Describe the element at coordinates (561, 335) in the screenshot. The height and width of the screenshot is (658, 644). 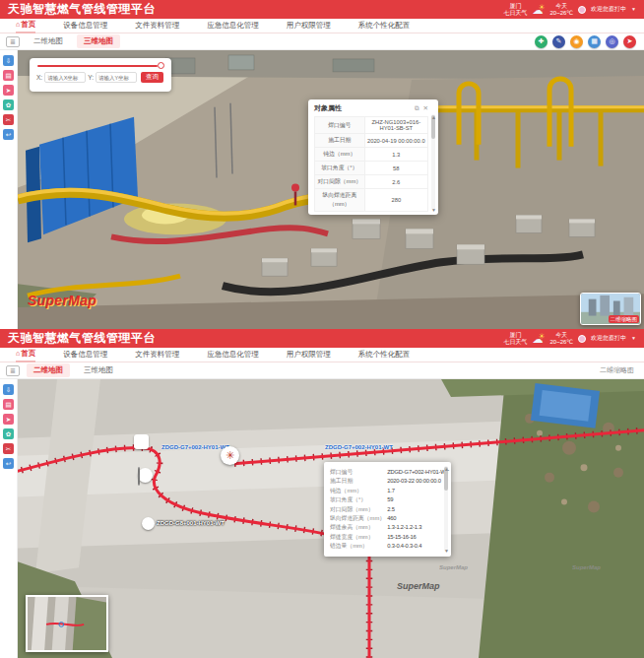
I see `weather-today-label: 今天` at that location.